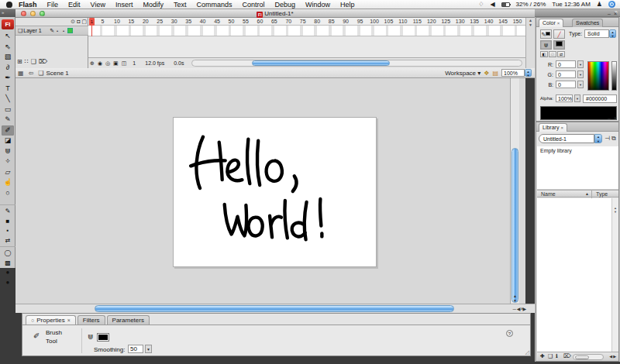 The height and width of the screenshot is (364, 620). Describe the element at coordinates (116, 64) in the screenshot. I see `edit-multiple-frames-icon: ▣` at that location.